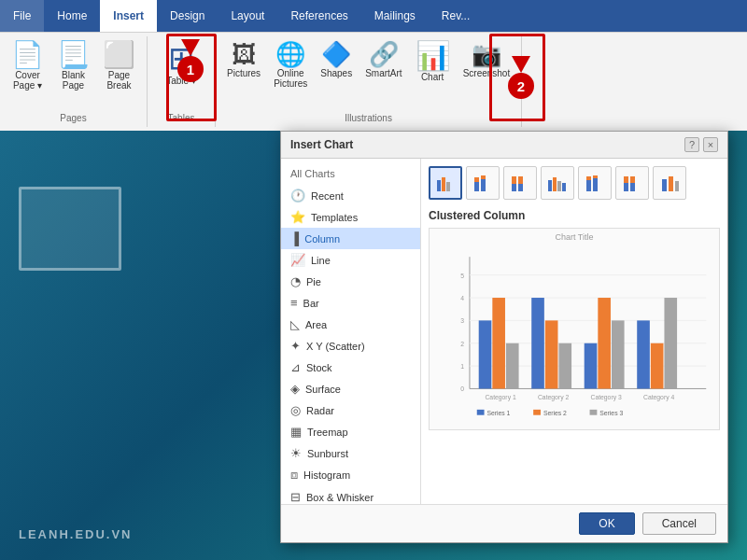 This screenshot has height=560, width=747. What do you see at coordinates (669, 183) in the screenshot?
I see `subtype-3d-column` at bounding box center [669, 183].